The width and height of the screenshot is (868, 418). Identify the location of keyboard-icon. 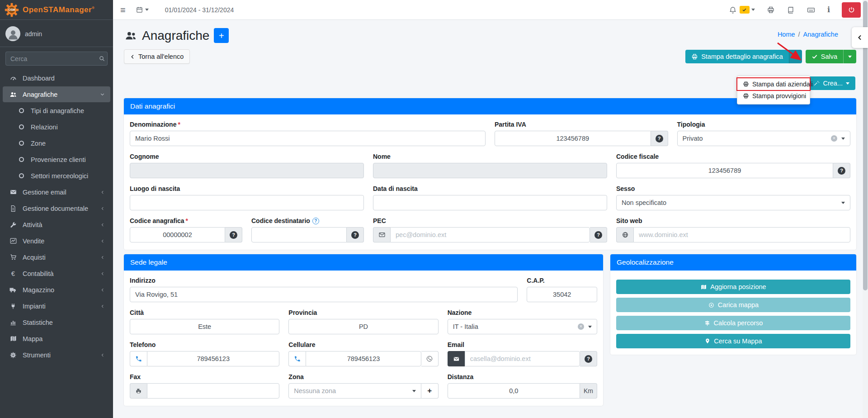
(811, 10).